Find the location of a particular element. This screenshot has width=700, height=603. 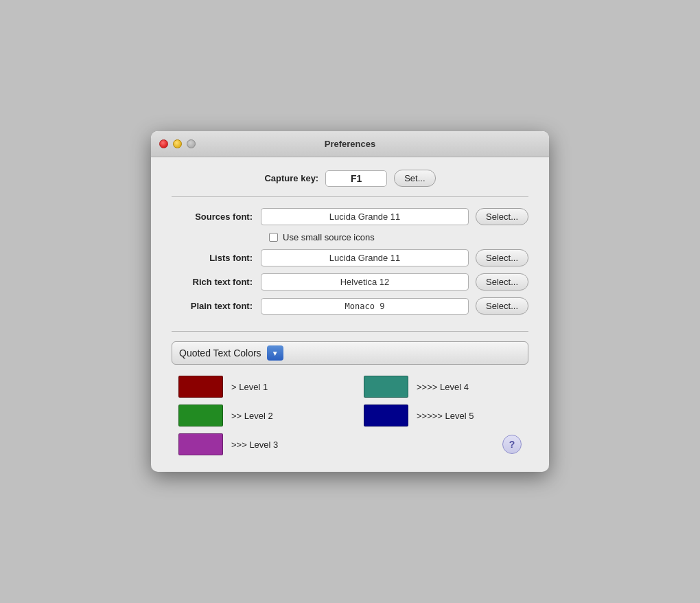

lists-font-label: Lists font: is located at coordinates (216, 258).